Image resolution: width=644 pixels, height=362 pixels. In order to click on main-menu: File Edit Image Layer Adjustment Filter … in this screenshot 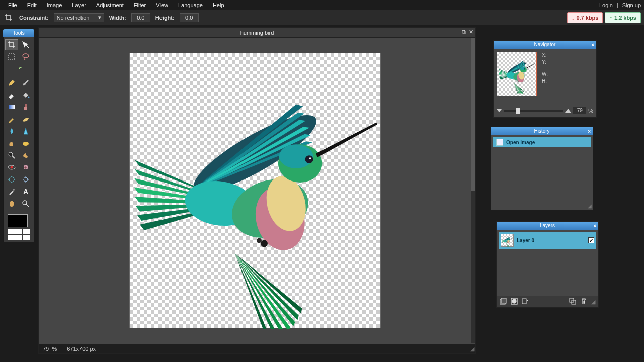, I will do `click(116, 5)`.